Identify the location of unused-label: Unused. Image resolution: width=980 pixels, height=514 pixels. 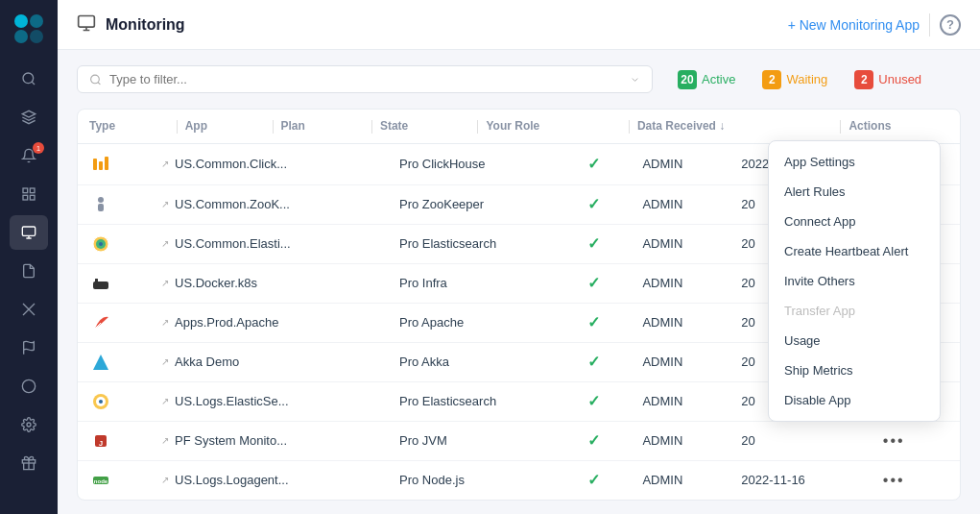
(900, 79).